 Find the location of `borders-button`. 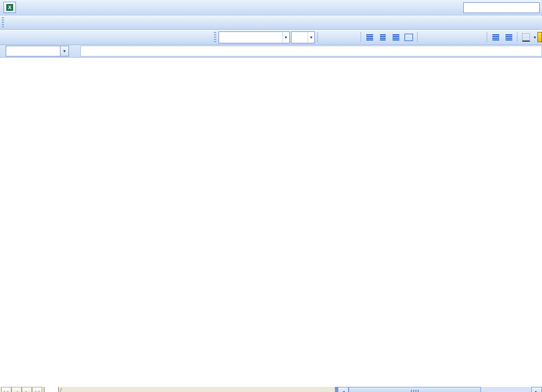

borders-button is located at coordinates (526, 38).